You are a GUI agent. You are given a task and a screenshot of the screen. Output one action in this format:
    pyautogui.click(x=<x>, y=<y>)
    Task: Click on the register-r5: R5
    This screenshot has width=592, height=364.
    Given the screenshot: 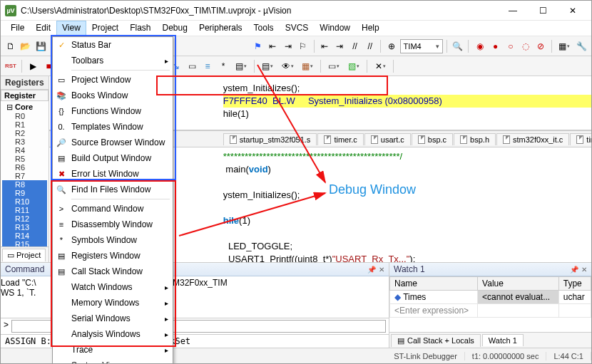 What is the action you would take?
    pyautogui.click(x=24, y=159)
    